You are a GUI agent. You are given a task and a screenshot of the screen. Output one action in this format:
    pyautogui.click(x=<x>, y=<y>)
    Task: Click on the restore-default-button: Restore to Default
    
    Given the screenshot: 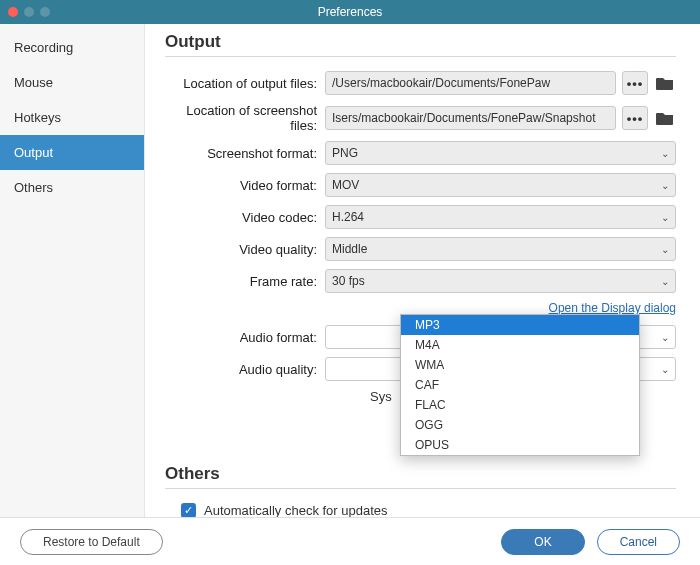 What is the action you would take?
    pyautogui.click(x=92, y=542)
    